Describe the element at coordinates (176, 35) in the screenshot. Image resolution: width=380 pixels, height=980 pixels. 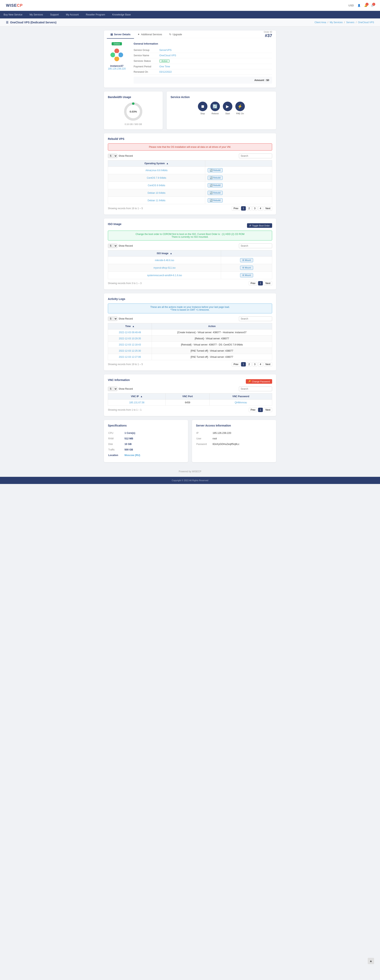
I see `tab-upgrade: ↻ Upgrade` at that location.